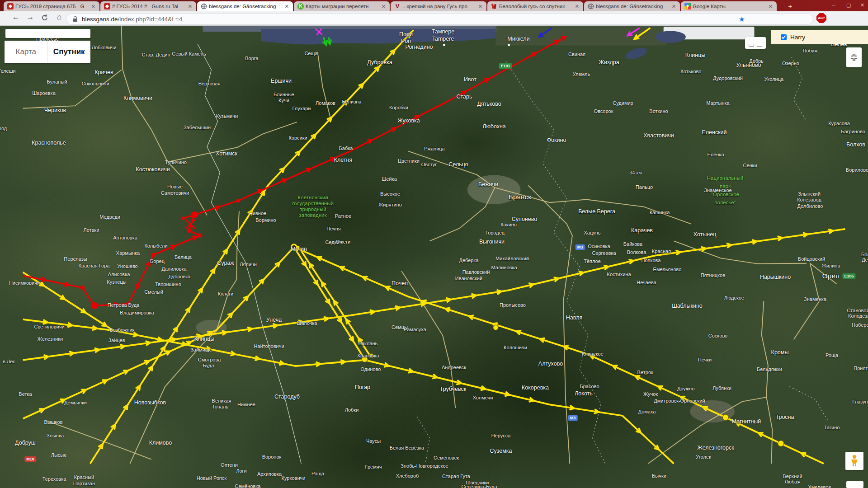  What do you see at coordinates (855, 484) in the screenshot?
I see `zoom-control-stub` at bounding box center [855, 484].